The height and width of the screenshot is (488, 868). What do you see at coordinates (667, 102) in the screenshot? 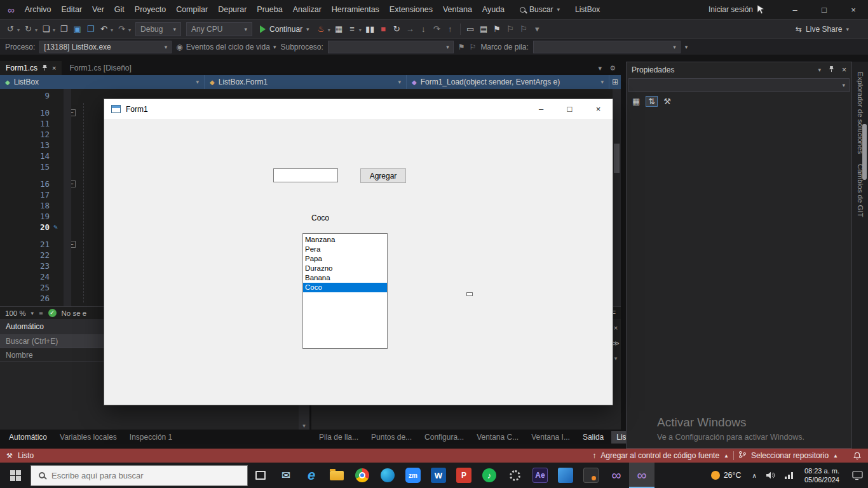
I see `wrench-icon: ⚒` at bounding box center [667, 102].